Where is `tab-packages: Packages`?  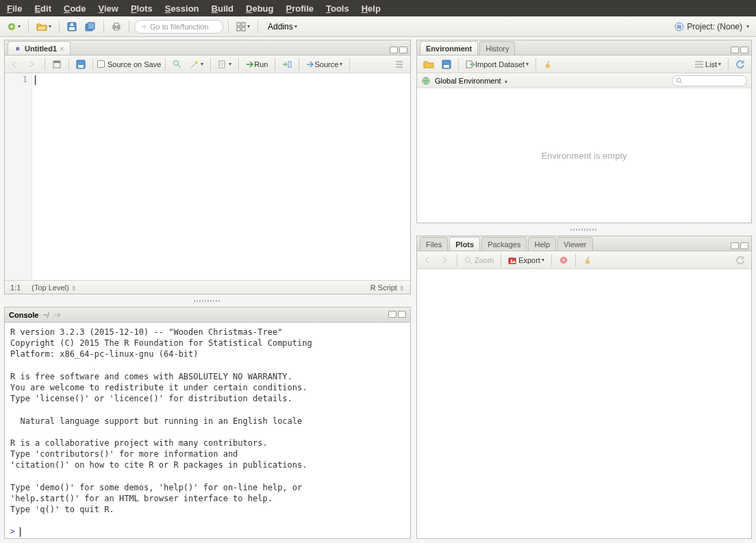
tab-packages: Packages is located at coordinates (504, 244).